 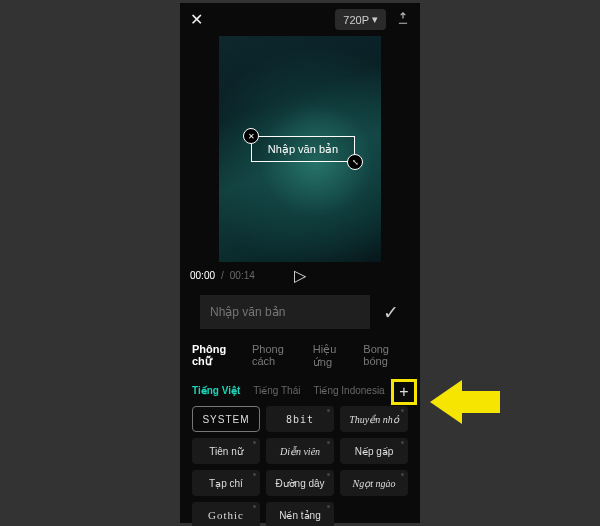 What do you see at coordinates (300, 419) in the screenshot?
I see `font-8bit: 8bit` at bounding box center [300, 419].